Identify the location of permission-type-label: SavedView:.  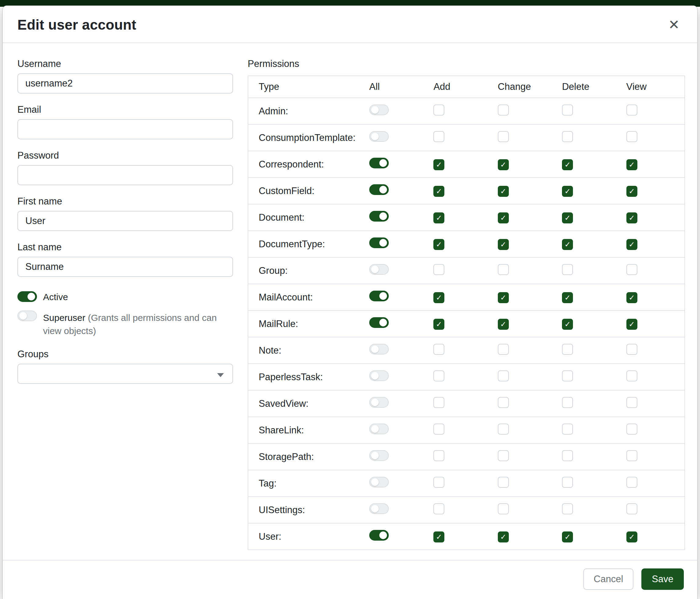
(306, 404).